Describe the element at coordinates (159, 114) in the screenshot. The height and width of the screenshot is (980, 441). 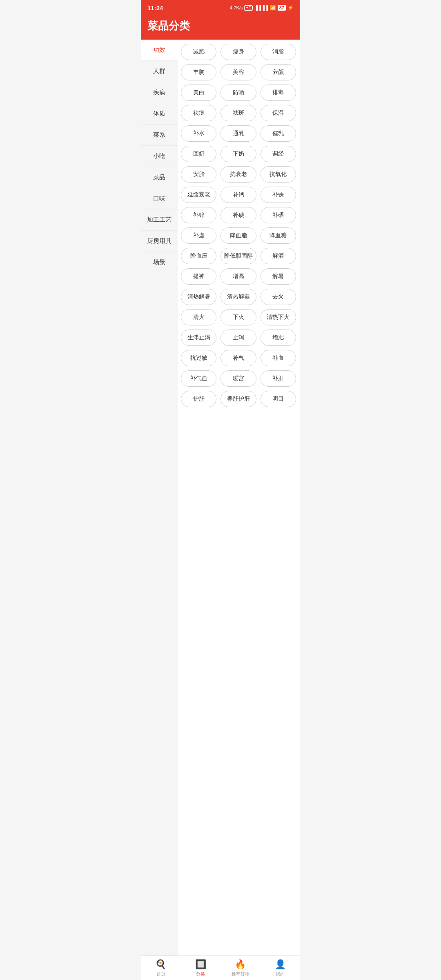
I see `sidebar-item-tizhi: 体质` at that location.